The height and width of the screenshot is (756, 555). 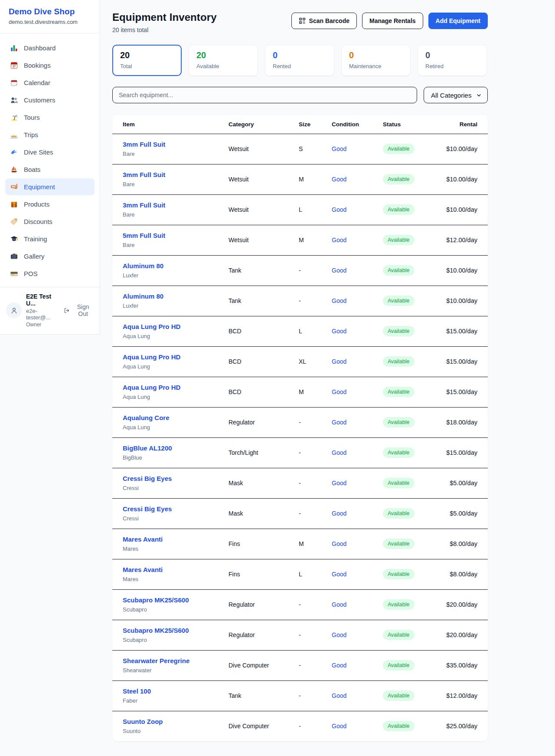 What do you see at coordinates (42, 314) in the screenshot?
I see `user-email: e2e-tester@...` at bounding box center [42, 314].